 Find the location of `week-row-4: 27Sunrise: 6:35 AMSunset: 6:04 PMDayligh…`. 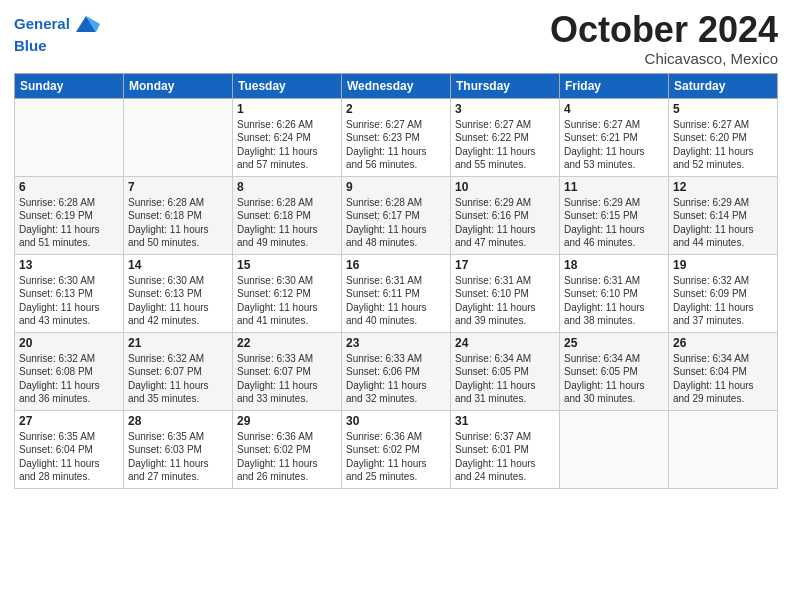

week-row-4: 27Sunrise: 6:35 AMSunset: 6:04 PMDayligh… is located at coordinates (396, 449).